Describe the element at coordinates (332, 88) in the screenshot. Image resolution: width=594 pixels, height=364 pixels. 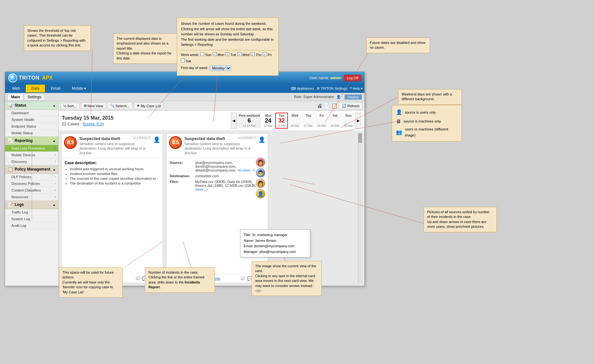
I see `triton-settings-btn: ⚙ TRITON Settings` at that location.